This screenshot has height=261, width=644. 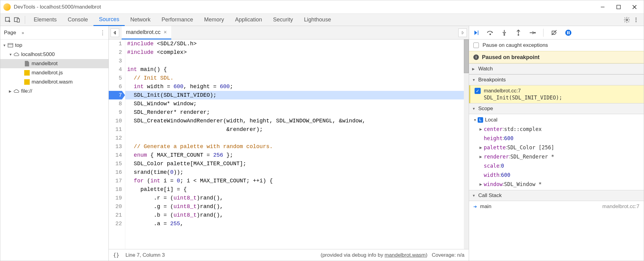 What do you see at coordinates (556, 138) in the screenshot?
I see `scope-variable: height: 600` at bounding box center [556, 138].